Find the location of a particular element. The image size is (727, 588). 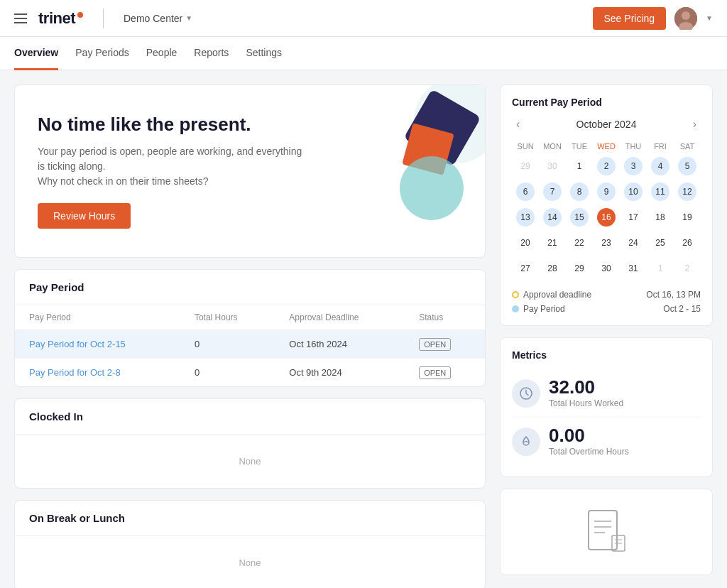

calendar-day: 28 is located at coordinates (552, 268).